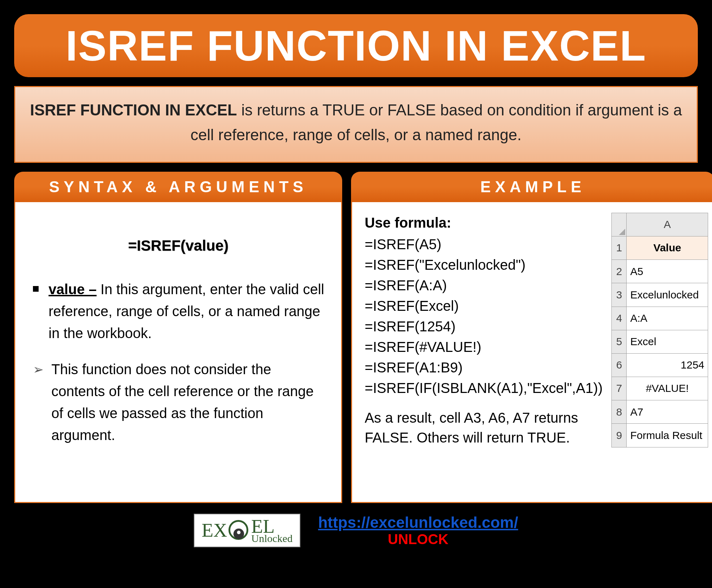 This screenshot has height=588, width=712. Describe the element at coordinates (134, 110) in the screenshot. I see `description-lead: ISREF FUNCTION IN EXCEL` at that location.